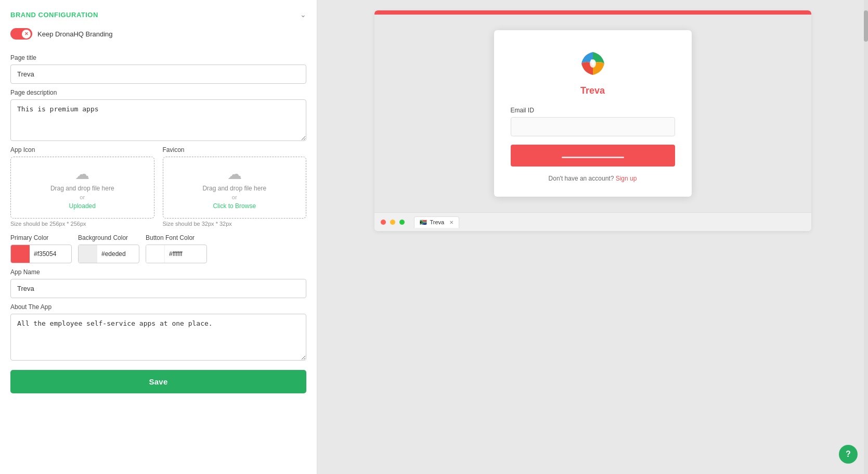 The height and width of the screenshot is (474, 868). Describe the element at coordinates (235, 197) in the screenshot. I see `favicon-or: or` at that location.